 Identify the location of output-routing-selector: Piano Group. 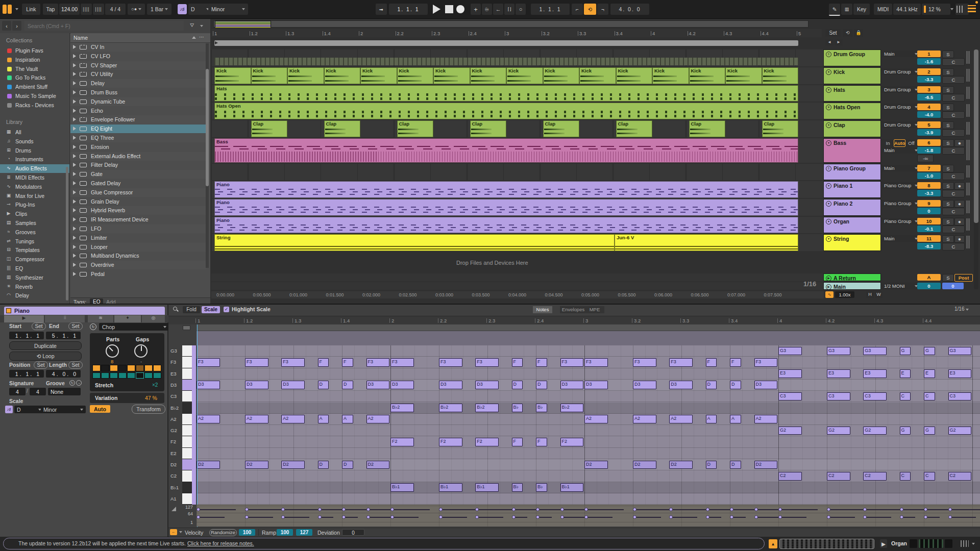
(901, 186).